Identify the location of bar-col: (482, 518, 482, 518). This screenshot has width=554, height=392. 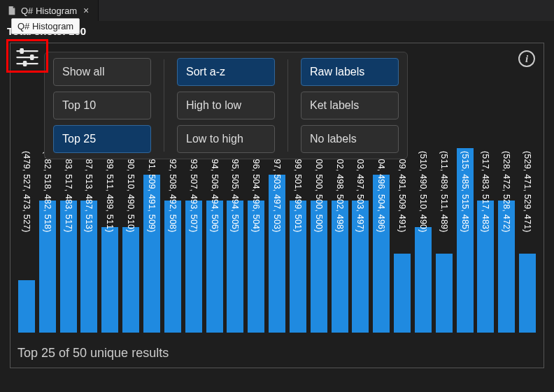
(48, 240).